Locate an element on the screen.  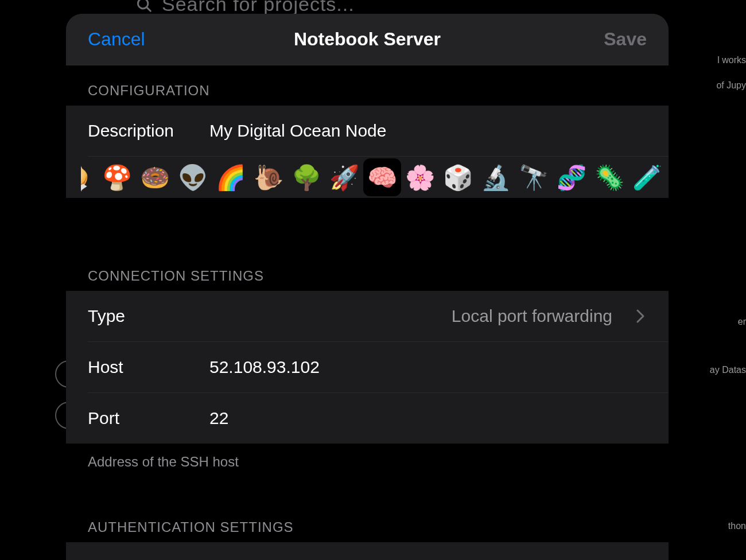
icon-option: 🌸 is located at coordinates (420, 177).